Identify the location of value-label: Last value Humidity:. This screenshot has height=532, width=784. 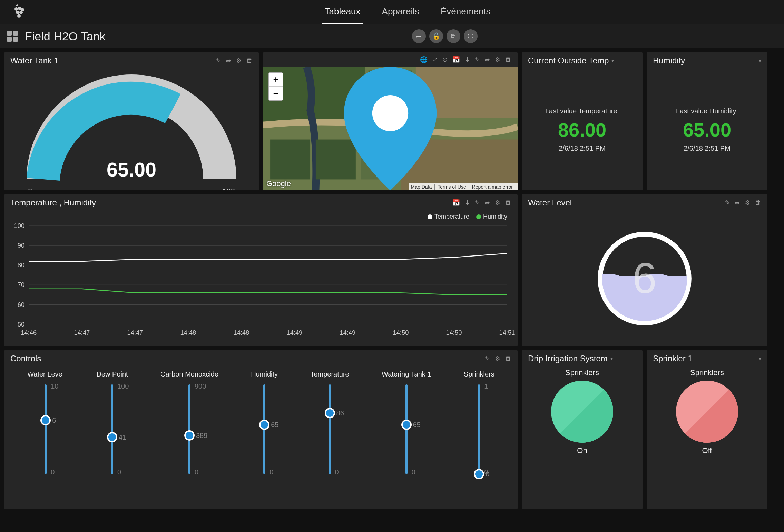
(707, 111).